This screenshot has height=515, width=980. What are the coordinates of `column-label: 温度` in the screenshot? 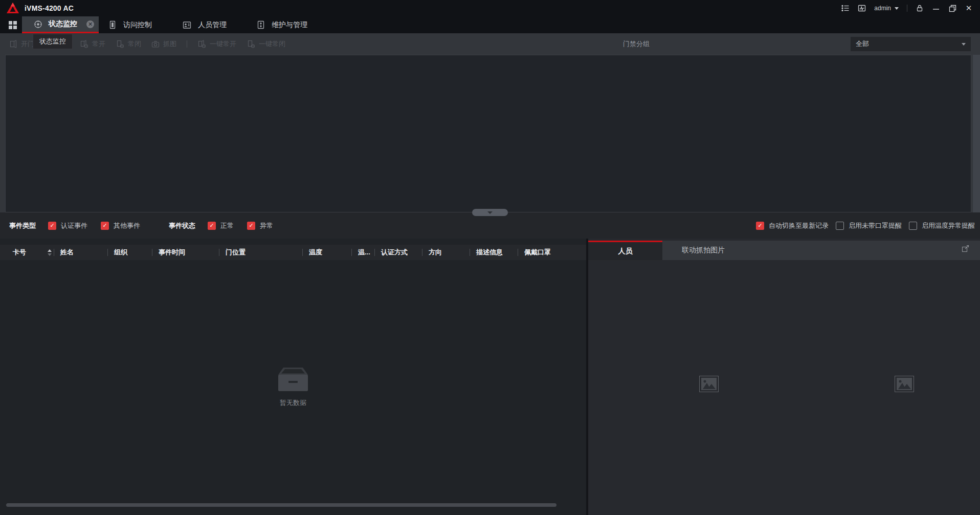 It's located at (316, 252).